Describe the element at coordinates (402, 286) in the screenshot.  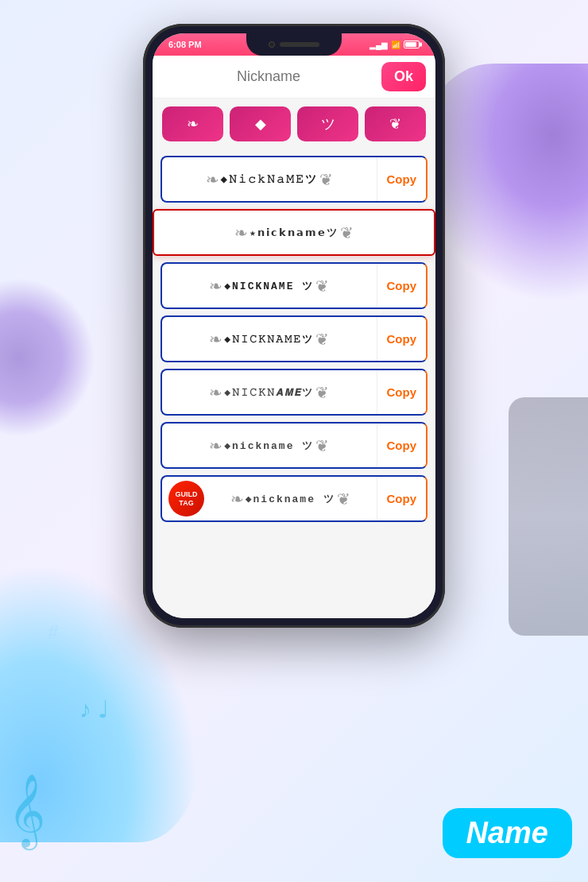
I see `copy-button-3: Copy` at that location.